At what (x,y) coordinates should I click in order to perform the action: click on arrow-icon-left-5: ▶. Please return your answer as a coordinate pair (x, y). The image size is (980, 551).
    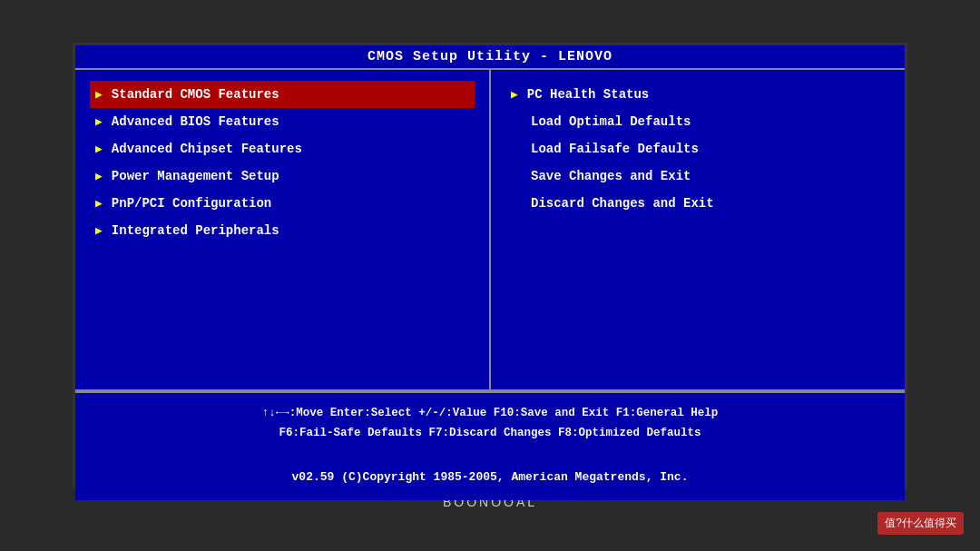
    Looking at the image, I should click on (99, 231).